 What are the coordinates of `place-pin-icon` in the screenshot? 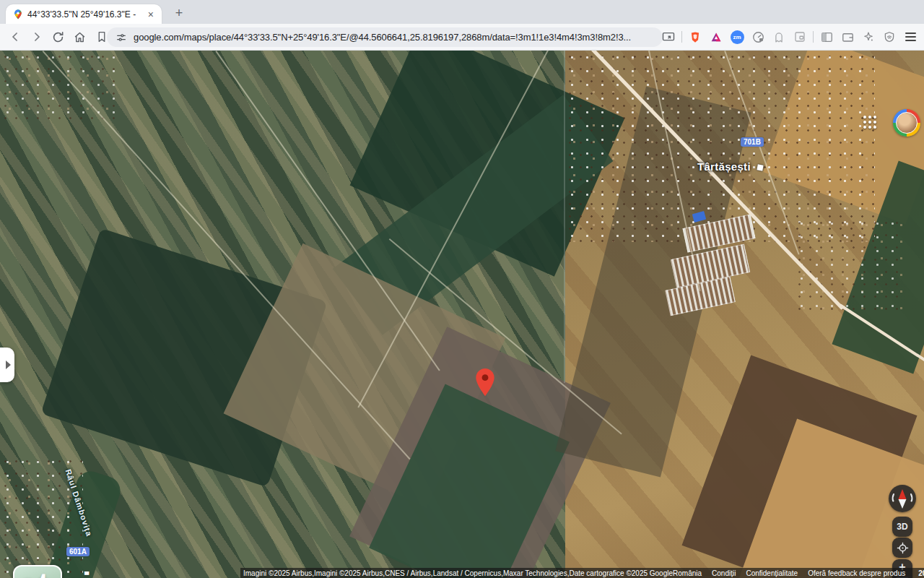 It's located at (485, 382).